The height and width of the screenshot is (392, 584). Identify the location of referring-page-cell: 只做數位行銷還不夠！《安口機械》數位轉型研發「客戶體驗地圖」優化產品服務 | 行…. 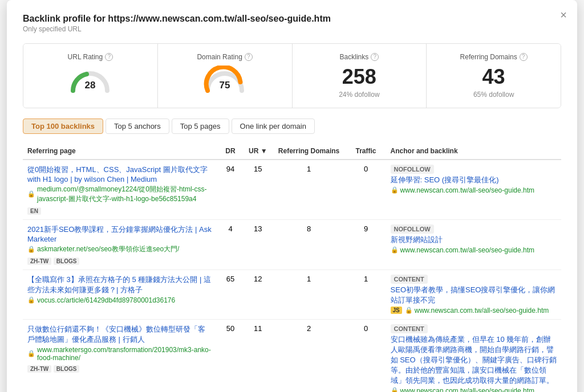
(120, 356).